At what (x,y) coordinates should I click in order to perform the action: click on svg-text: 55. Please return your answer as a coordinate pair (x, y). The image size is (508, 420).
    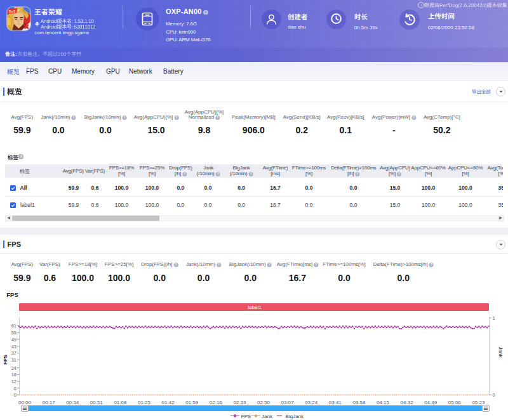
    Looking at the image, I should click on (14, 332).